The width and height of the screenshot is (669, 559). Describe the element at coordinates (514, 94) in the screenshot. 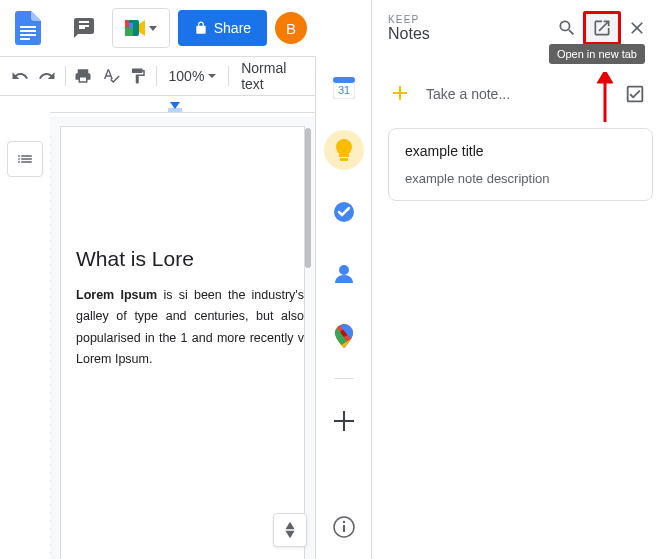

I see `take-note-input: Take a note...` at that location.